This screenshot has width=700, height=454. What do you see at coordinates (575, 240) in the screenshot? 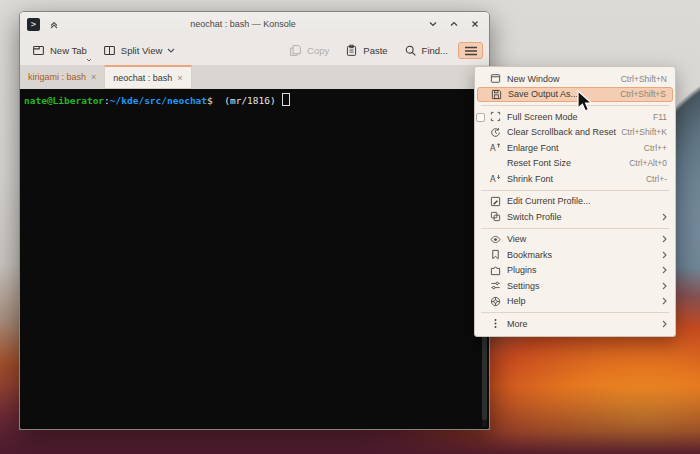
I see `menu-item-view: View` at bounding box center [575, 240].